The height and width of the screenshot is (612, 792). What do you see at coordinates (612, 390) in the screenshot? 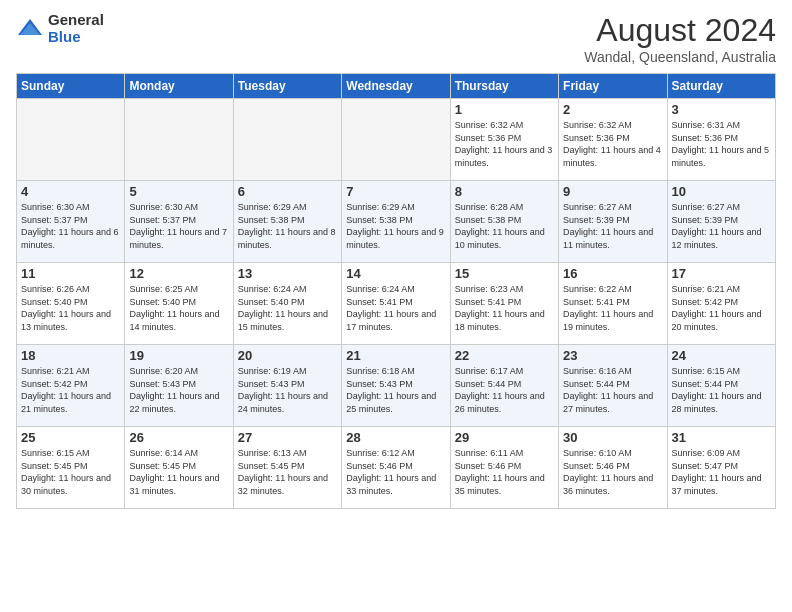
I see `day-info: Sunrise: 6:16 AMSunset: 5:44 PMDaylight:…` at bounding box center [612, 390].